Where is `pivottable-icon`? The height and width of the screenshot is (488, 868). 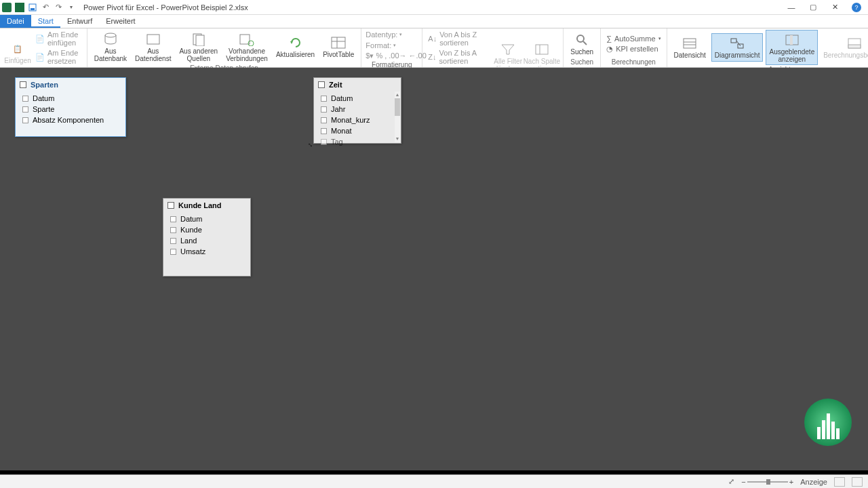
pivottable-icon is located at coordinates (338, 43).